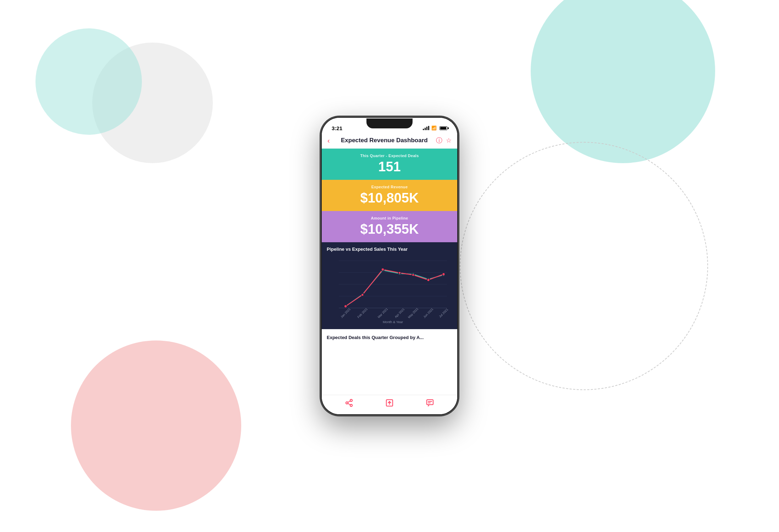 This screenshot has height=532, width=779. I want to click on header-icons: ⓘ ☆, so click(444, 140).